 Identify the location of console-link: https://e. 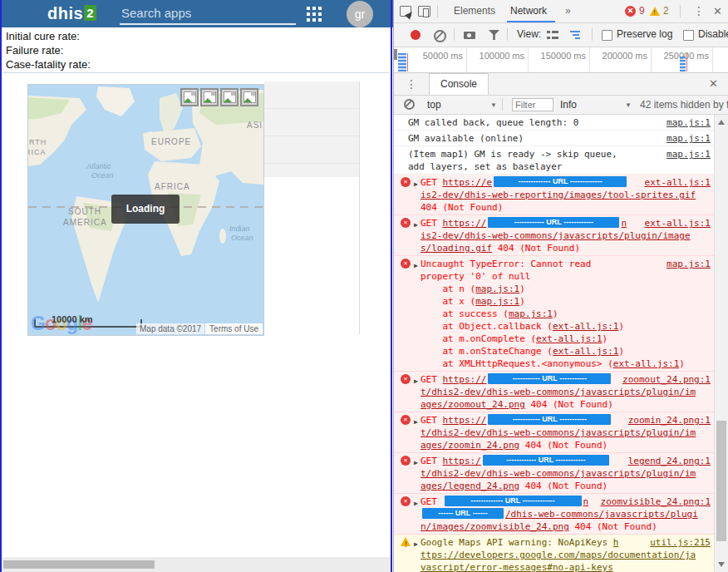
(468, 183).